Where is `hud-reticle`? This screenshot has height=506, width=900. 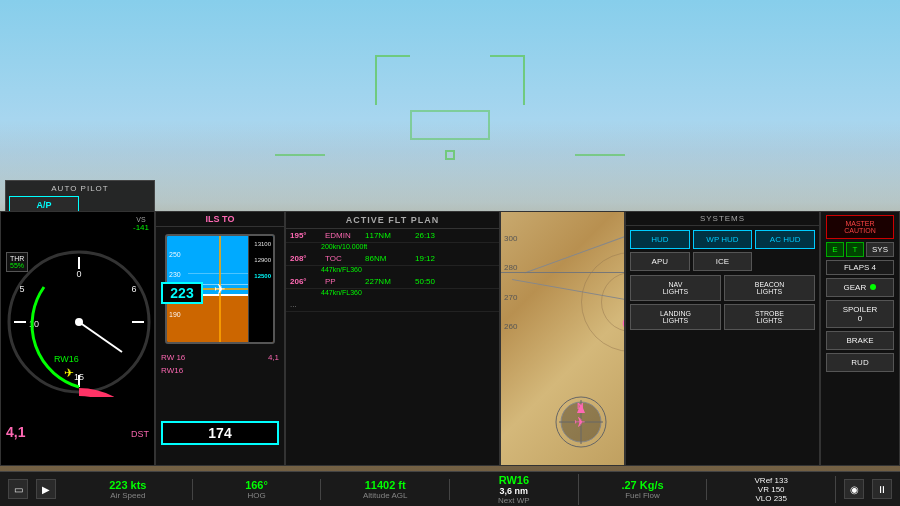
hud-reticle is located at coordinates (450, 125).